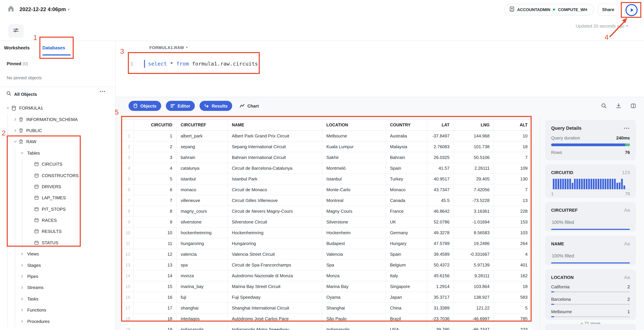 Image resolution: width=644 pixels, height=330 pixels. Describe the element at coordinates (11, 9) in the screenshot. I see `home-icon` at that location.